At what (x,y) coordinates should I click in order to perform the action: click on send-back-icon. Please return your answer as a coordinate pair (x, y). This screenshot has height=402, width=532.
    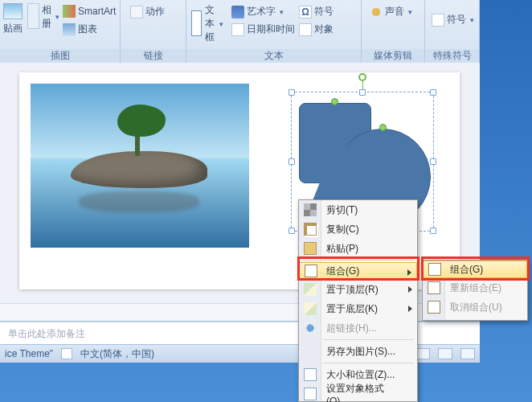
    Looking at the image, I should click on (310, 309).